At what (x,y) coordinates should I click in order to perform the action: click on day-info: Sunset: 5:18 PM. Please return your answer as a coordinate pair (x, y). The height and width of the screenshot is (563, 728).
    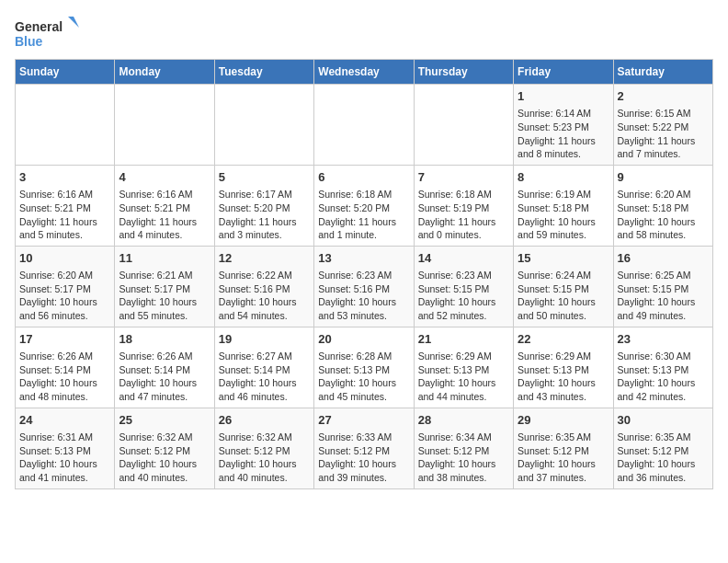
    Looking at the image, I should click on (664, 208).